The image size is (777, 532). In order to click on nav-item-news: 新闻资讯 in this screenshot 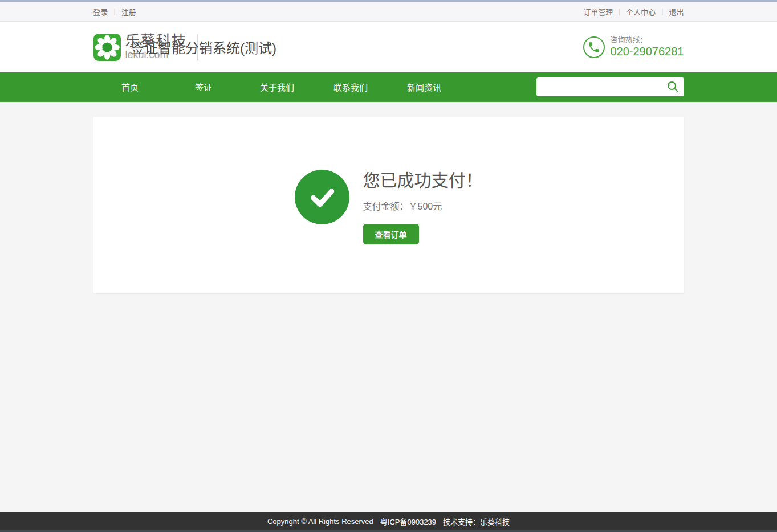, I will do `click(424, 87)`.